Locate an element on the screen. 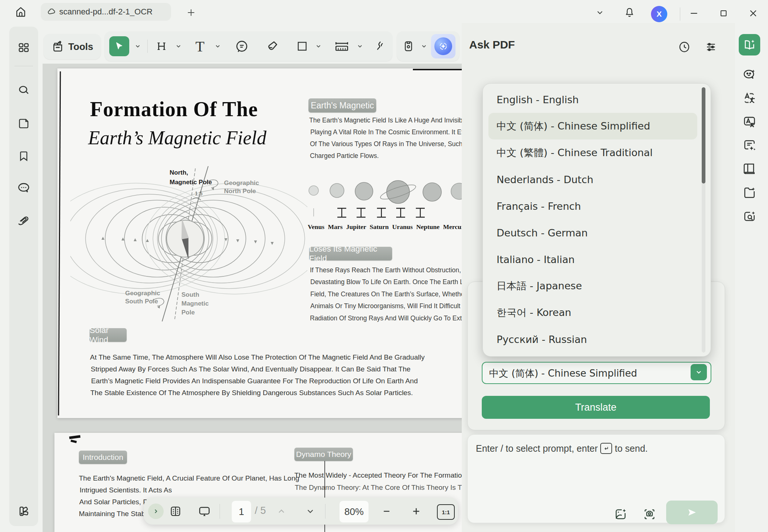 The width and height of the screenshot is (768, 532). insert-image-button is located at coordinates (621, 514).